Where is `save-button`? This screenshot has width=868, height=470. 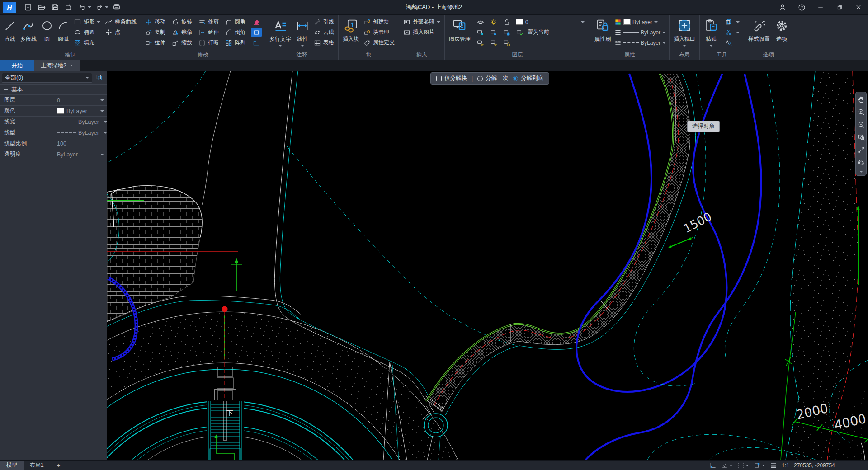
save-button is located at coordinates (55, 7).